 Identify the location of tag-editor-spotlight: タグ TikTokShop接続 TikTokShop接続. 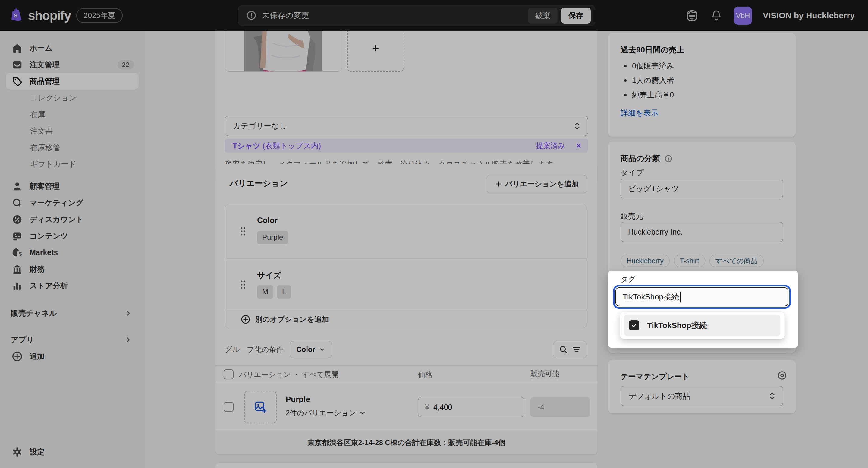
(703, 309).